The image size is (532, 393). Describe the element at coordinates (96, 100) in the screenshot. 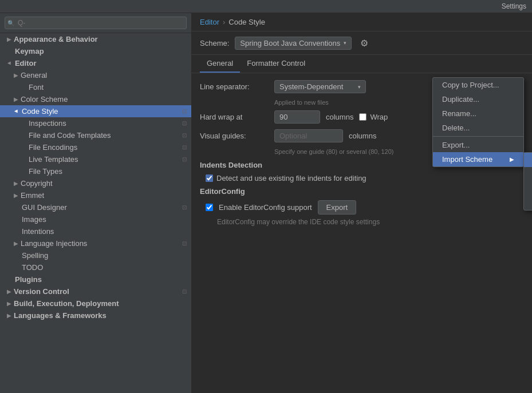

I see `sidebar-item-color-scheme: ▶ Color Scheme` at that location.